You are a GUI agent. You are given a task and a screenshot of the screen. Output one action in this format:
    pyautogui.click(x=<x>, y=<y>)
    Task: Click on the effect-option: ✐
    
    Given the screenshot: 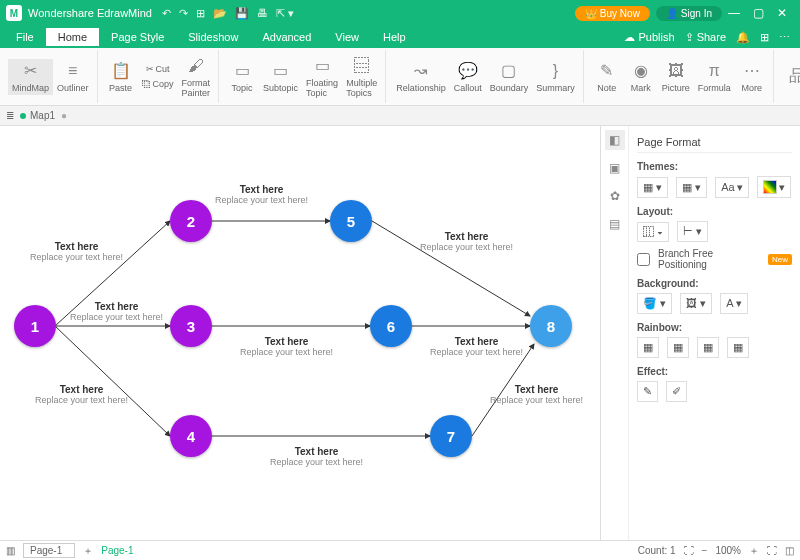 What is the action you would take?
    pyautogui.click(x=676, y=392)
    